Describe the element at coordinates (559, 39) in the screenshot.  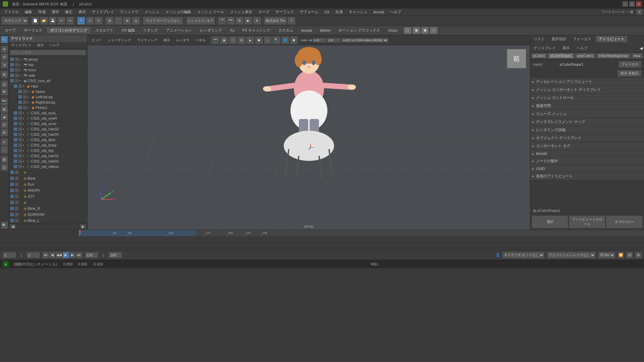
I see `rp-tab-selected: 選択項目` at that location.